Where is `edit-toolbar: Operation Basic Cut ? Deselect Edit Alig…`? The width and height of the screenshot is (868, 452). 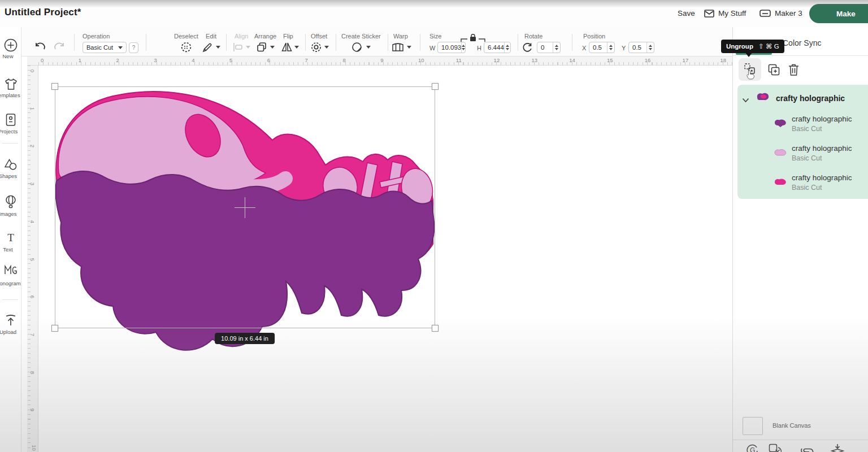 edit-toolbar: Operation Basic Cut ? Deselect Edit Alig… is located at coordinates (377, 42).